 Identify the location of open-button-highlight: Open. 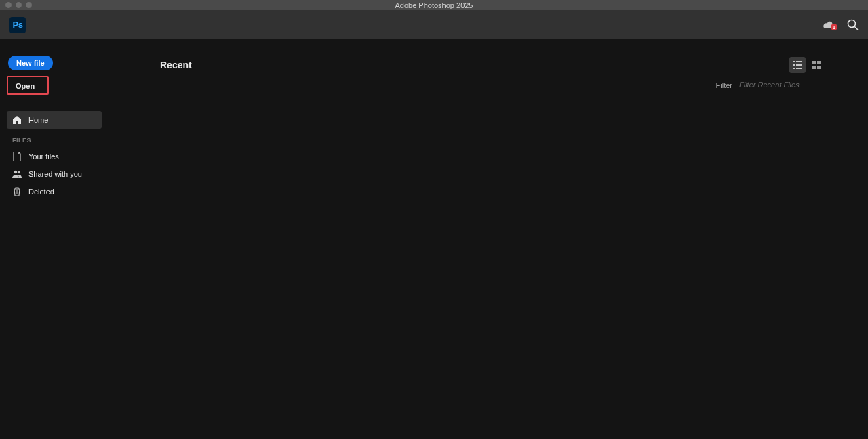
(28, 85).